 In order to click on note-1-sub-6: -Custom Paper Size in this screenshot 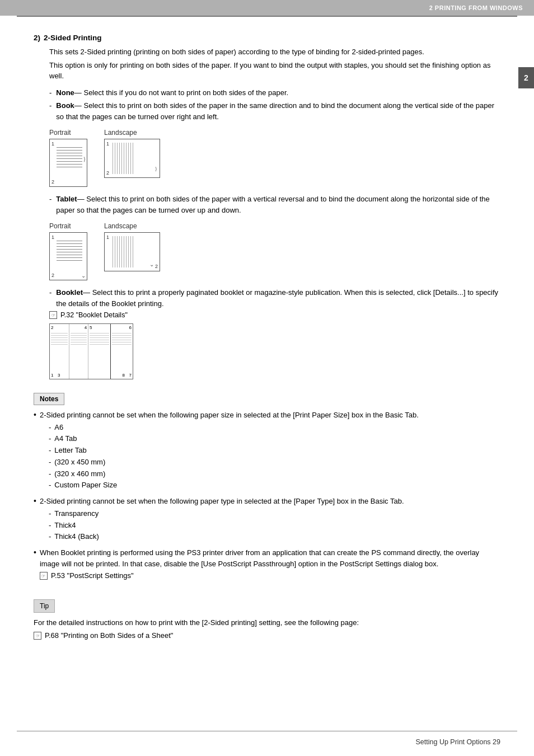, I will do `click(234, 486)`.